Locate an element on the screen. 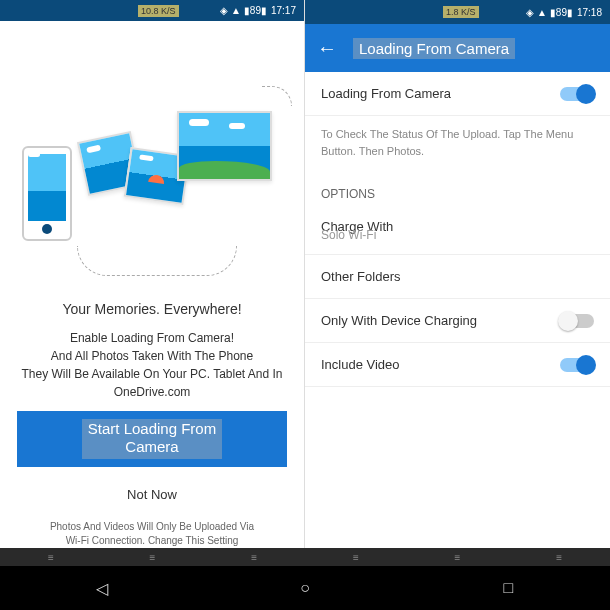 The height and width of the screenshot is (610, 610). status-bar-left: 10.8 K/S ◈ ▲ ▮89▮ 17:17 is located at coordinates (152, 10).